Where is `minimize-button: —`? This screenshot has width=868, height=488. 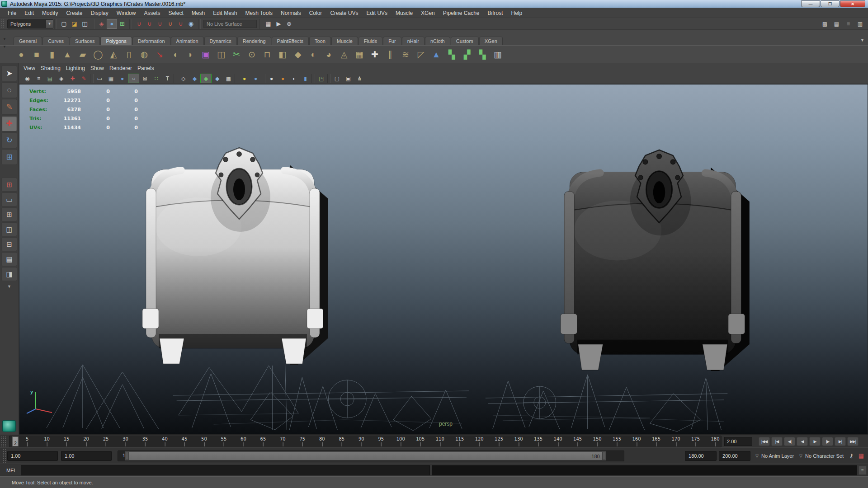 minimize-button: — is located at coordinates (811, 4).